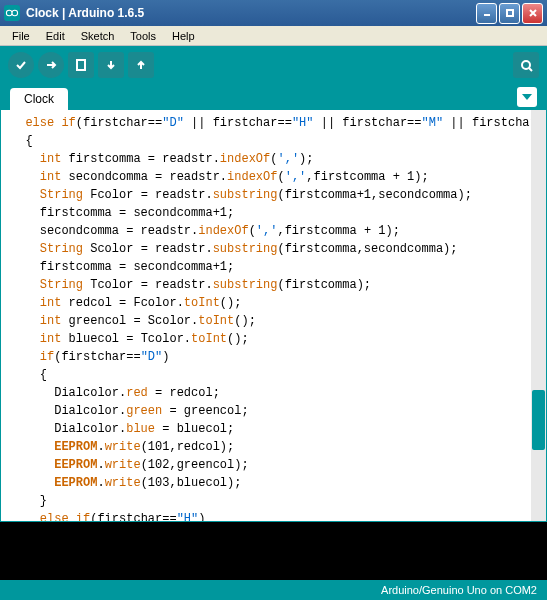 The height and width of the screenshot is (600, 547). I want to click on minimize-button, so click(486, 14).